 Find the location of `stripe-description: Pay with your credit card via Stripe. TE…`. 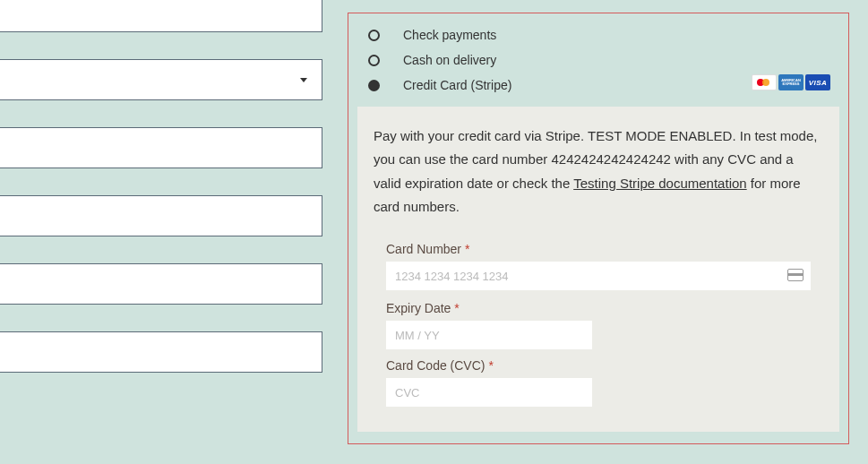

stripe-description: Pay with your credit card via Stripe. TE… is located at coordinates (598, 172).